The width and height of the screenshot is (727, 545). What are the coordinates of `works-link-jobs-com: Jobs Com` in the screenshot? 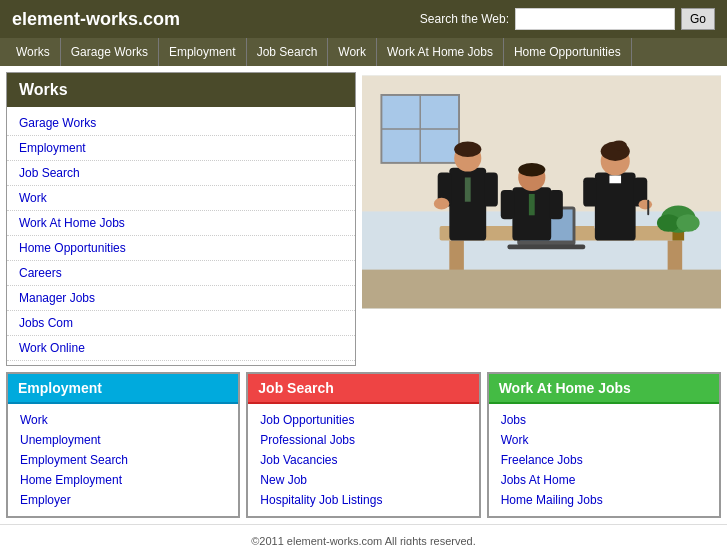 It's located at (181, 324).